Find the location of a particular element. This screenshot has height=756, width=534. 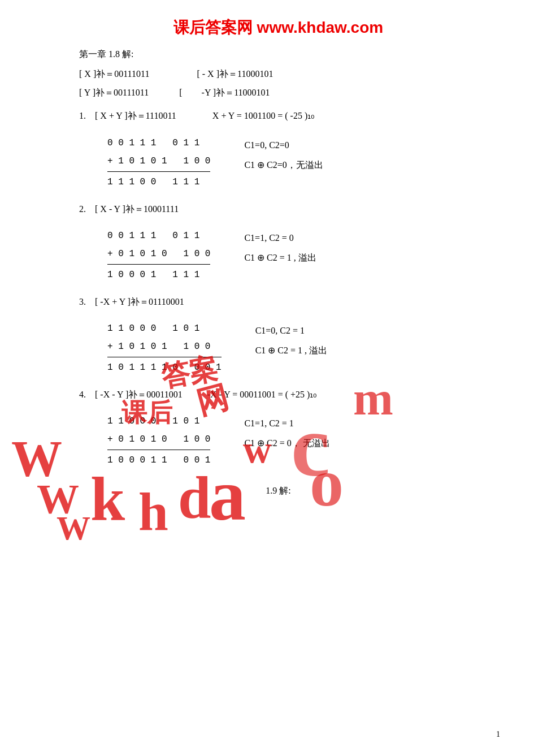

page-number: 1 is located at coordinates (498, 735).